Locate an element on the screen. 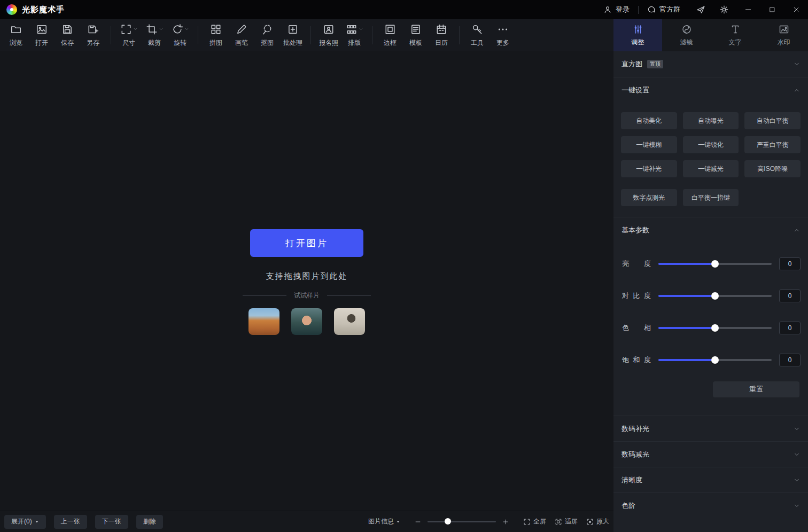 This screenshot has height=532, width=808. brightness-value-input: 0 is located at coordinates (790, 264).